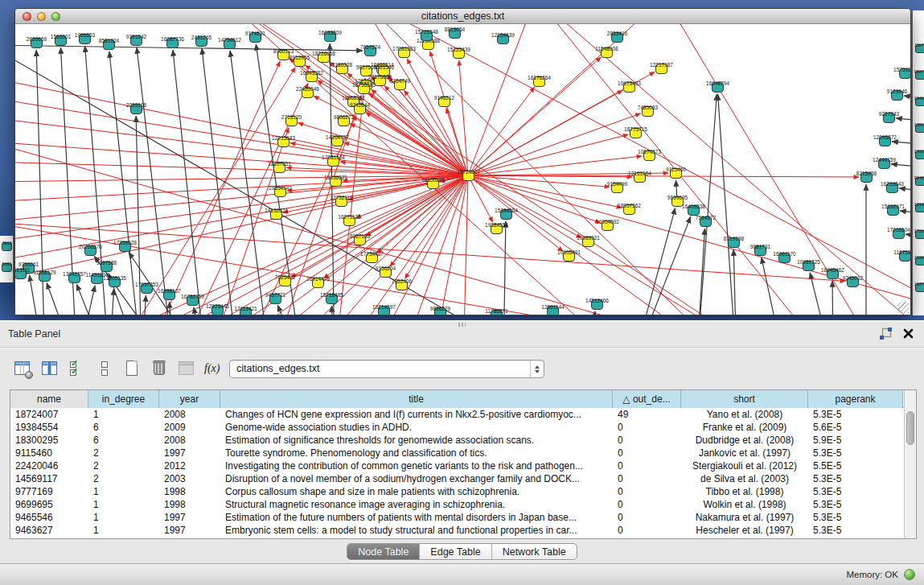  Describe the element at coordinates (404, 53) in the screenshot. I see `network-node: 17081983` at that location.